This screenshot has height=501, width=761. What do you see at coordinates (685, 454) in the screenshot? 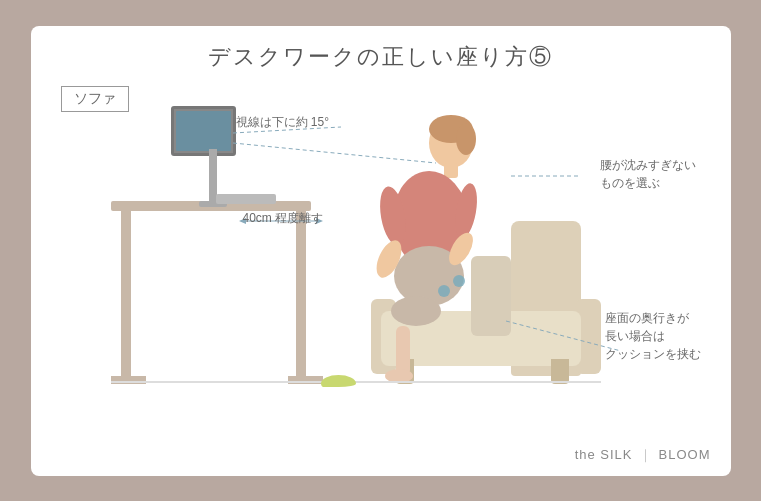
I see `brand-bloom: BLOOM` at bounding box center [685, 454].